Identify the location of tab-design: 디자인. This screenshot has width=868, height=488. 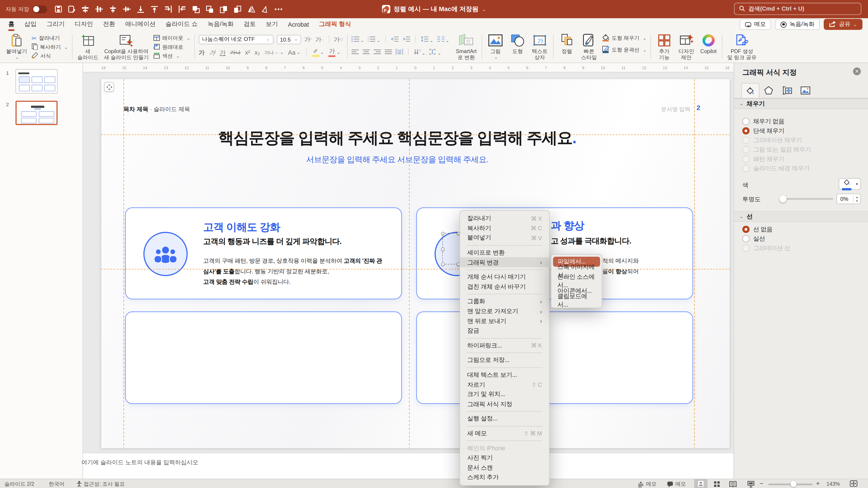
(84, 24).